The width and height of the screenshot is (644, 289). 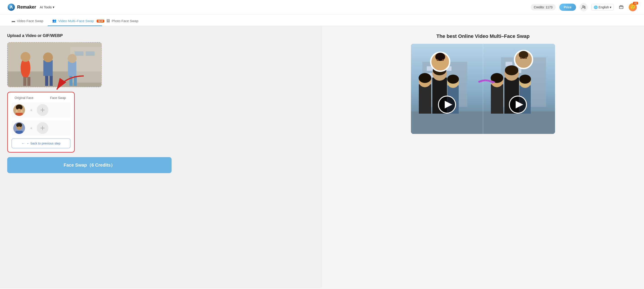 I want to click on ai-tools-button: AI Tools ▾, so click(x=47, y=7).